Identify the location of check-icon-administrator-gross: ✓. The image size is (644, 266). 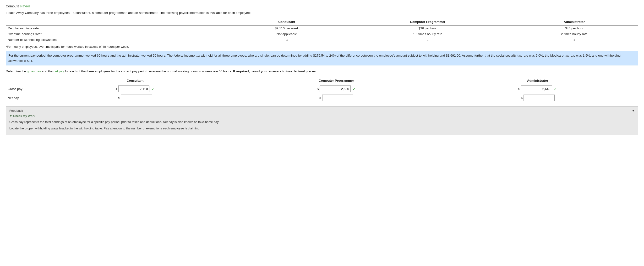
(556, 89).